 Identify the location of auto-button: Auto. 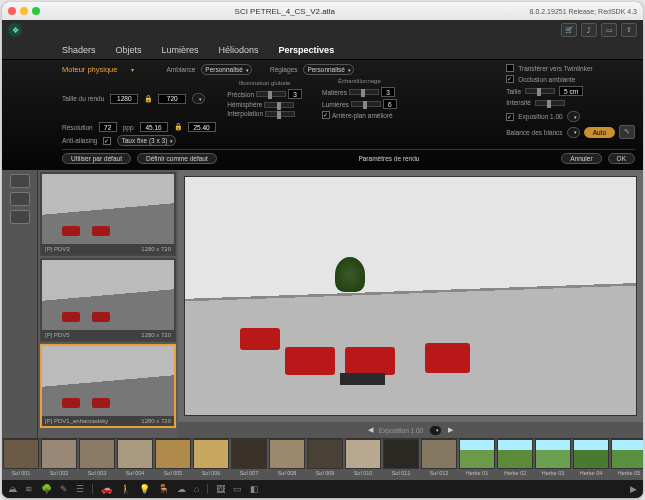
(600, 132).